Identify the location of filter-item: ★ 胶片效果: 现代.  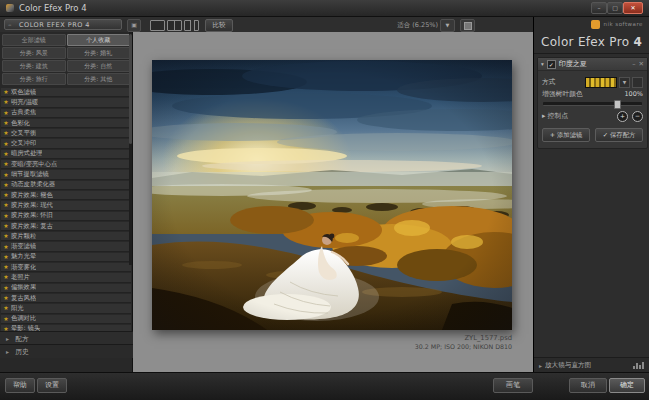
(66, 206).